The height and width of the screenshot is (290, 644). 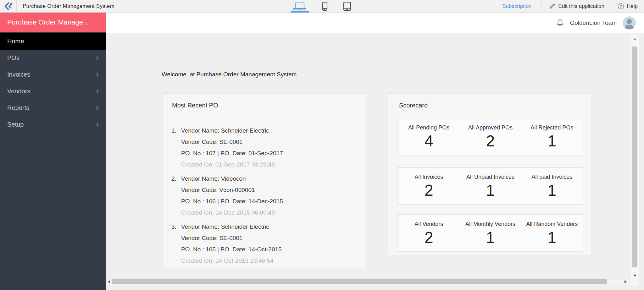 What do you see at coordinates (429, 177) in the screenshot?
I see `scorecard-label: All Invoices` at bounding box center [429, 177].